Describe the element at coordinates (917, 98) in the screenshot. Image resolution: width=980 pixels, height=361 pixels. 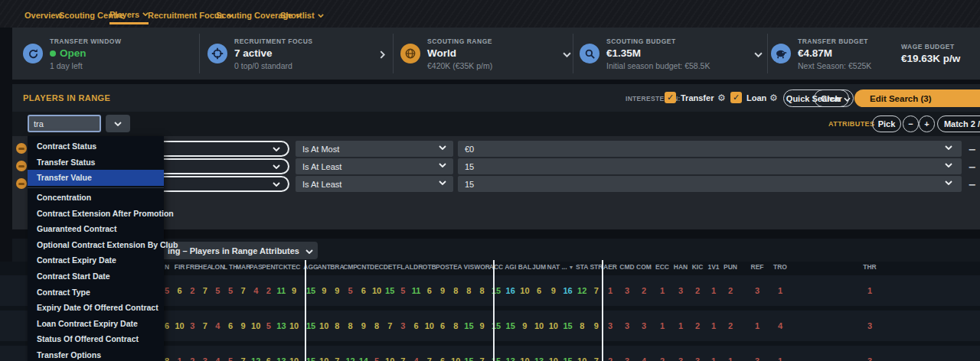
I see `edit-search-button: Edit Search (3)` at that location.